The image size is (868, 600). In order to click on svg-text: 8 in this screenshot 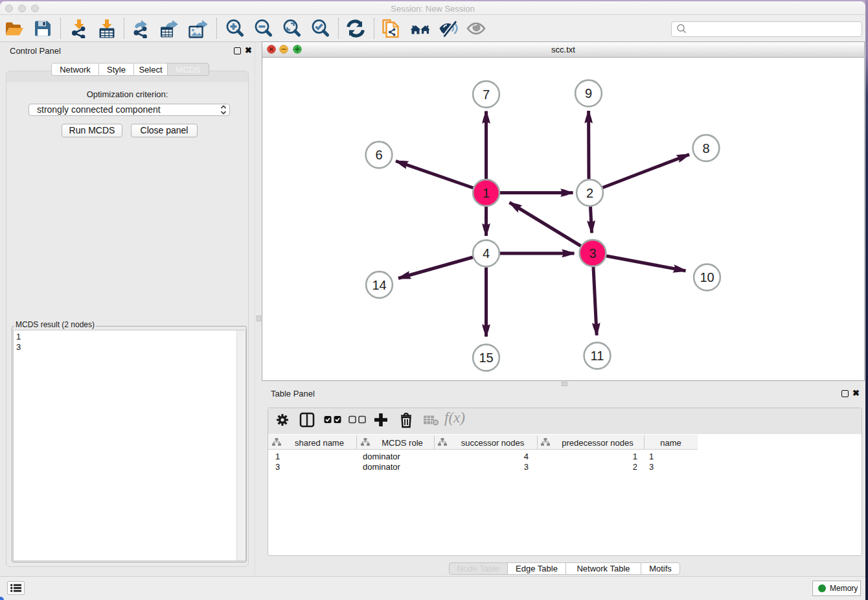, I will do `click(706, 148)`.